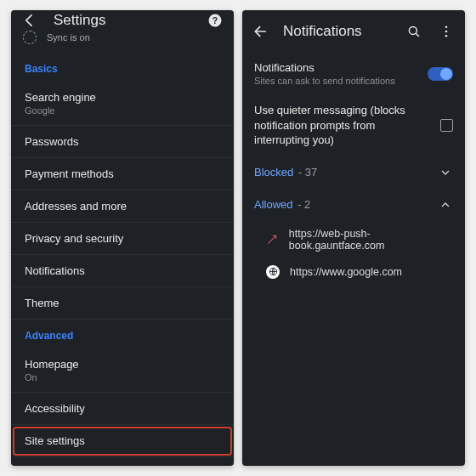  What do you see at coordinates (30, 37) in the screenshot?
I see `sync-avatar-icon` at bounding box center [30, 37].